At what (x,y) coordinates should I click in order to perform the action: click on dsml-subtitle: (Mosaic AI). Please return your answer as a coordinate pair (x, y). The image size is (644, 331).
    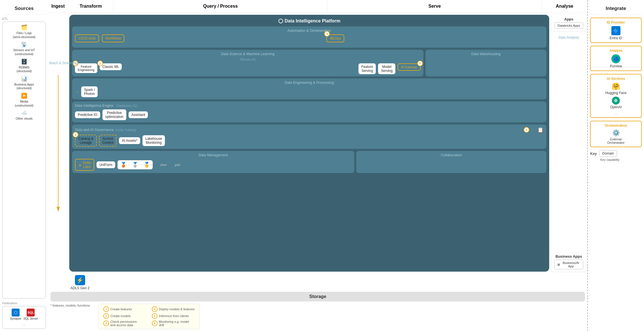
    Looking at the image, I should click on (248, 59).